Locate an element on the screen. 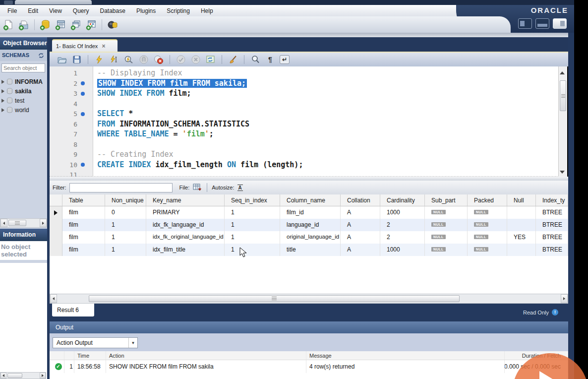  grid-row: film 1 idx_fk_original_language_id 1 ori… is located at coordinates (309, 237).